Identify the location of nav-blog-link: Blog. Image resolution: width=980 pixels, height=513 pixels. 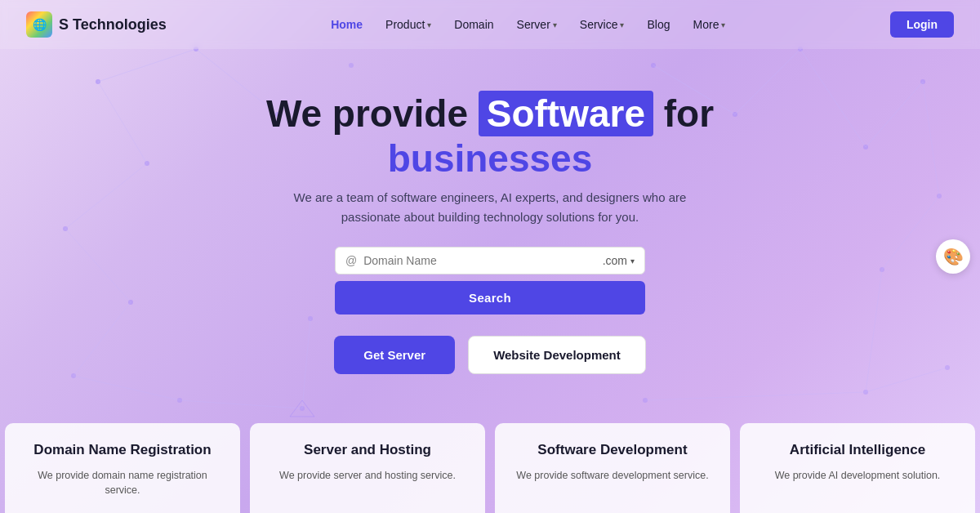
(658, 25).